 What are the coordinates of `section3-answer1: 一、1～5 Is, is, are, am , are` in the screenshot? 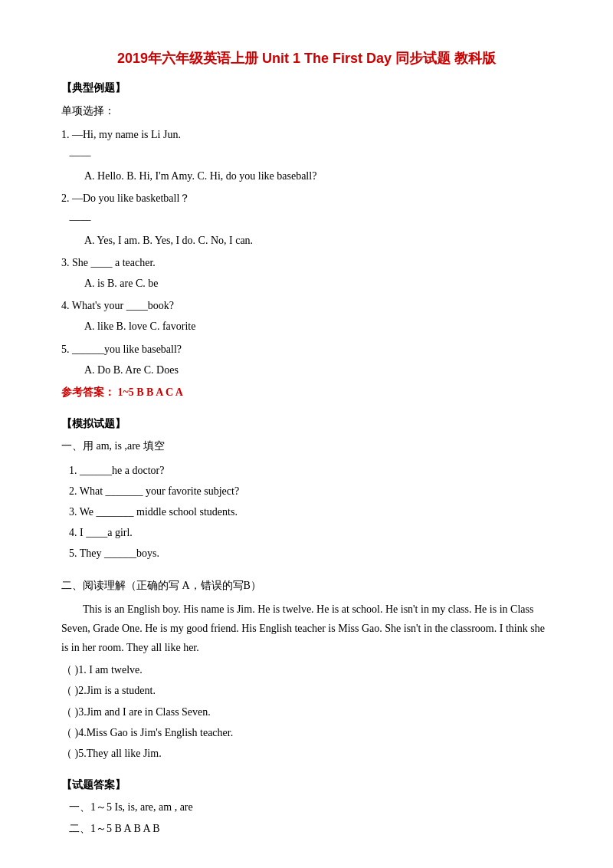 It's located at (310, 807).